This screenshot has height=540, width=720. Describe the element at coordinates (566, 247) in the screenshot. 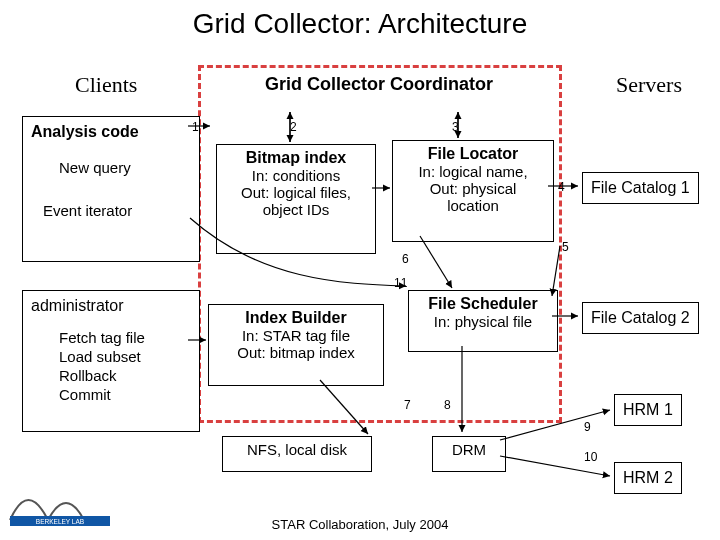

I see `num-5: 5` at that location.